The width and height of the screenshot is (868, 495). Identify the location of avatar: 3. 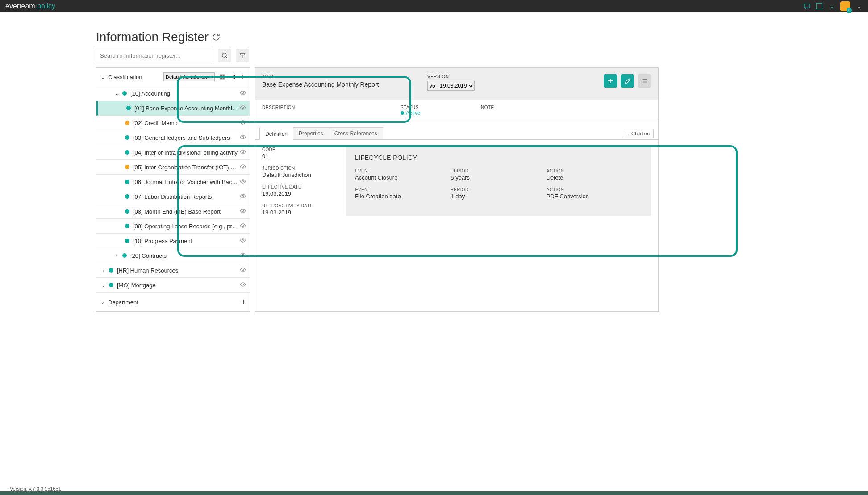
(845, 6).